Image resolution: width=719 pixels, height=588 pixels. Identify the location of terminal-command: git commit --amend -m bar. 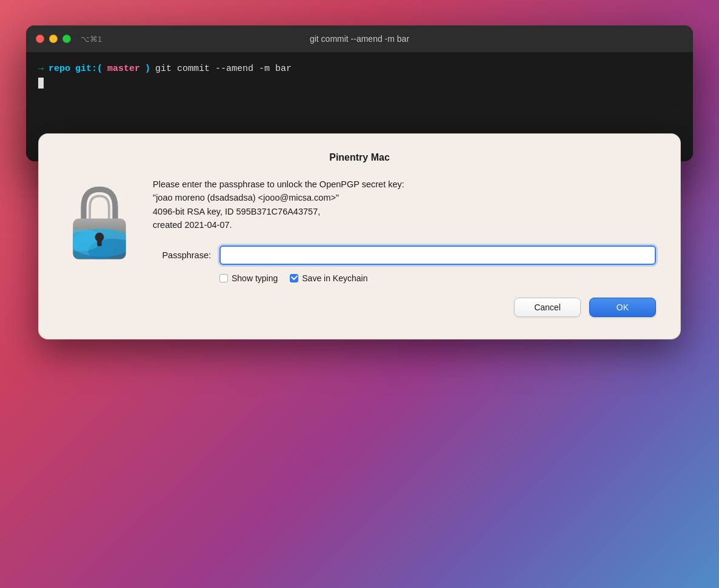
(223, 69).